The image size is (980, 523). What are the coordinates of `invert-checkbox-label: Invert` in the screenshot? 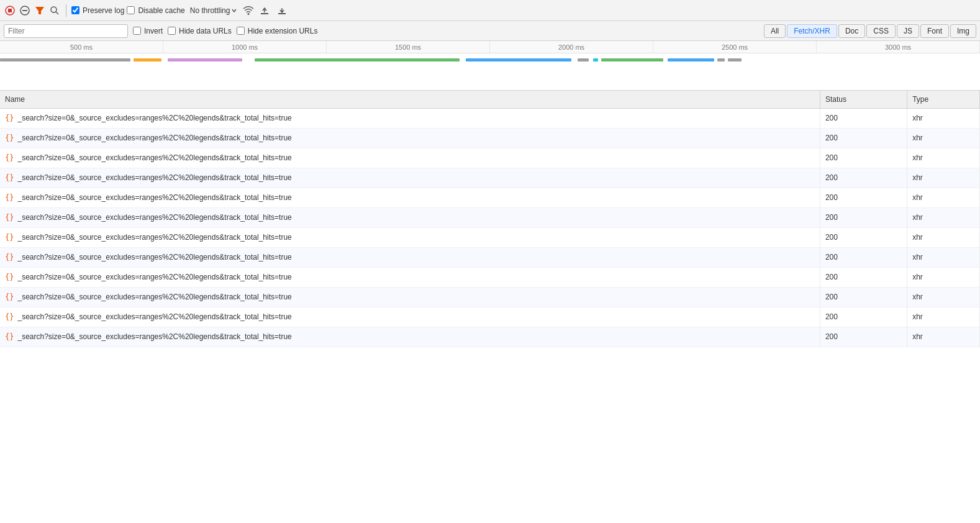 It's located at (148, 31).